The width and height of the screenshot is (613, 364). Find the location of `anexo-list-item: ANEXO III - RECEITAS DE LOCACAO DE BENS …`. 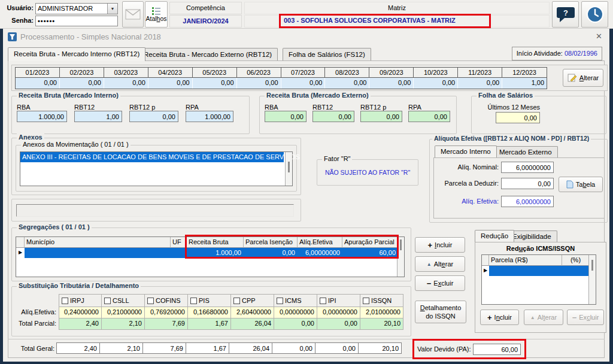

anexo-list-item: ANEXO III - RECEITAS DE LOCACAO DE BENS … is located at coordinates (152, 157).